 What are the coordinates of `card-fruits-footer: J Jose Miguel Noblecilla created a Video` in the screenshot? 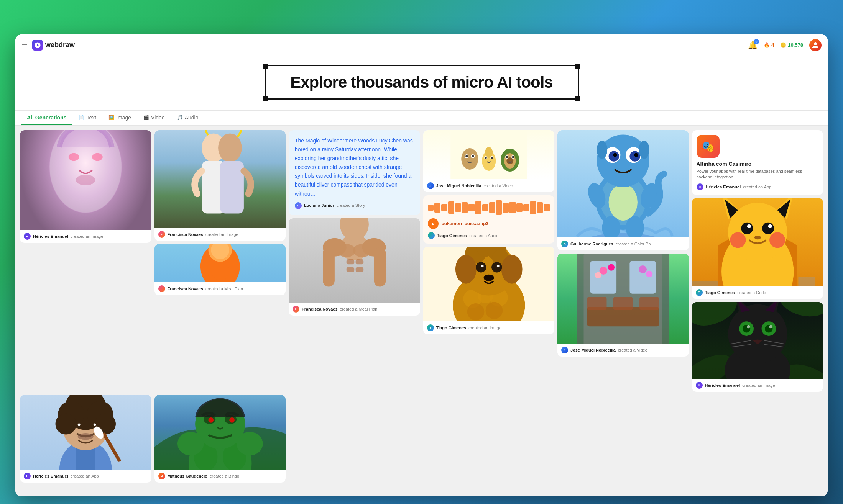 It's located at (489, 186).